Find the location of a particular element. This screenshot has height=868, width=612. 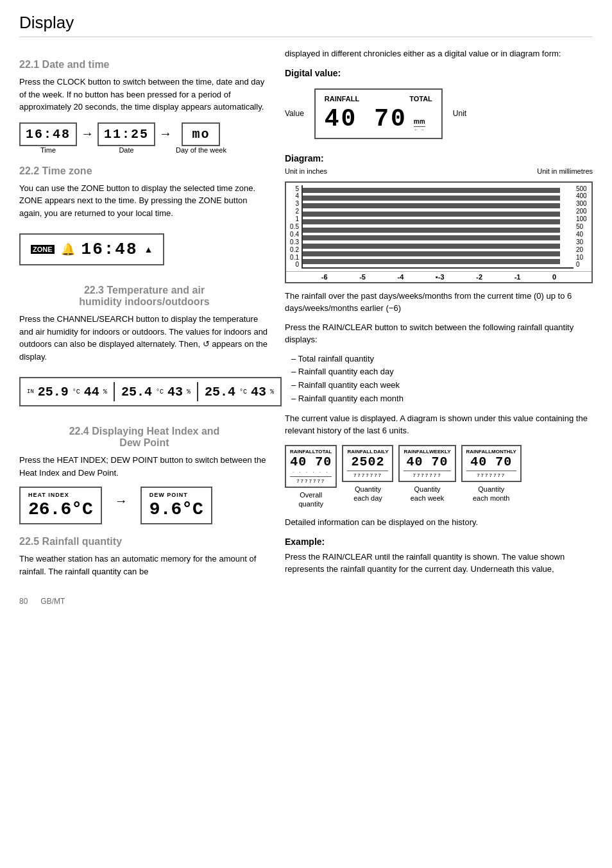

page-footer: 80 GB/MT is located at coordinates (306, 601).